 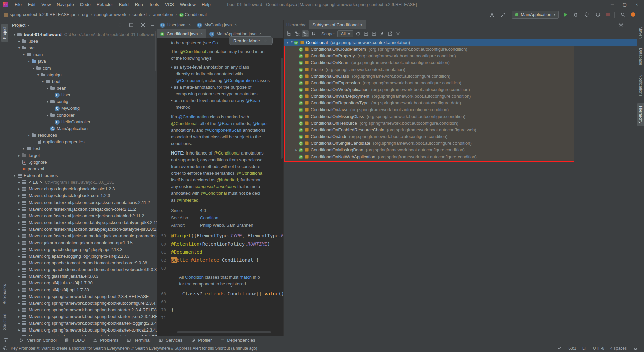 What do you see at coordinates (637, 5) in the screenshot?
I see `close-button: ×` at bounding box center [637, 5].